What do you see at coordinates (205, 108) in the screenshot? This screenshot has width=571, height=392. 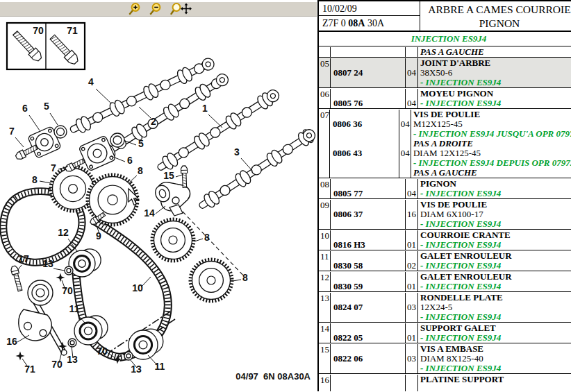 I see `callout-label: 1` at bounding box center [205, 108].